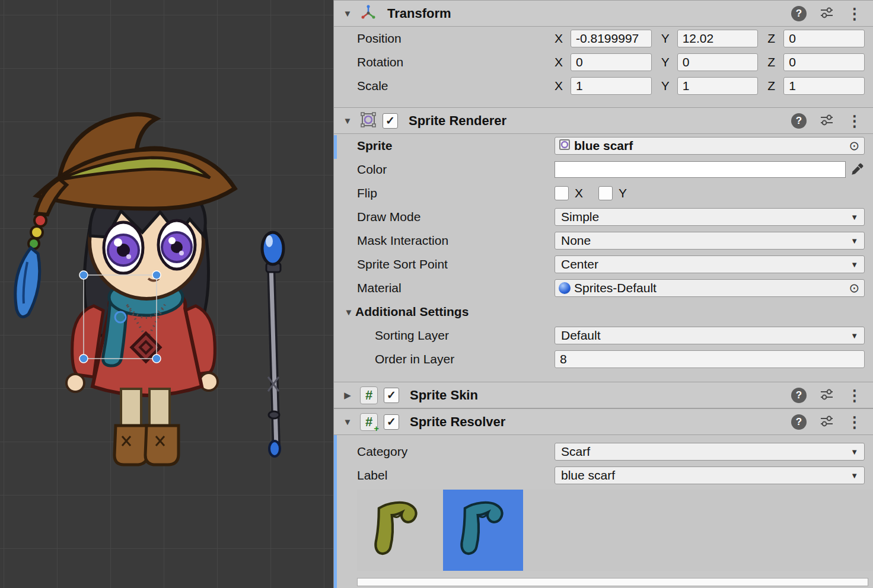  What do you see at coordinates (604, 241) in the screenshot?
I see `mask-interaction-row: Mask Interaction None ▼` at bounding box center [604, 241].